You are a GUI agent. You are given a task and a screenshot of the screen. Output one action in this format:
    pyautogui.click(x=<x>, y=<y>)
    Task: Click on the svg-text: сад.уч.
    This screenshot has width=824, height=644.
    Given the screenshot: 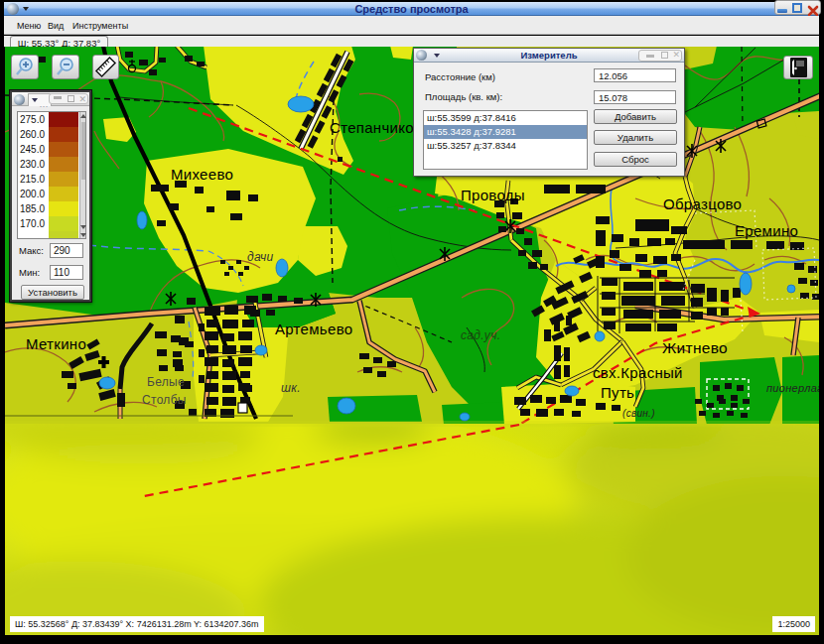 What is the action you would take?
    pyautogui.click(x=481, y=335)
    